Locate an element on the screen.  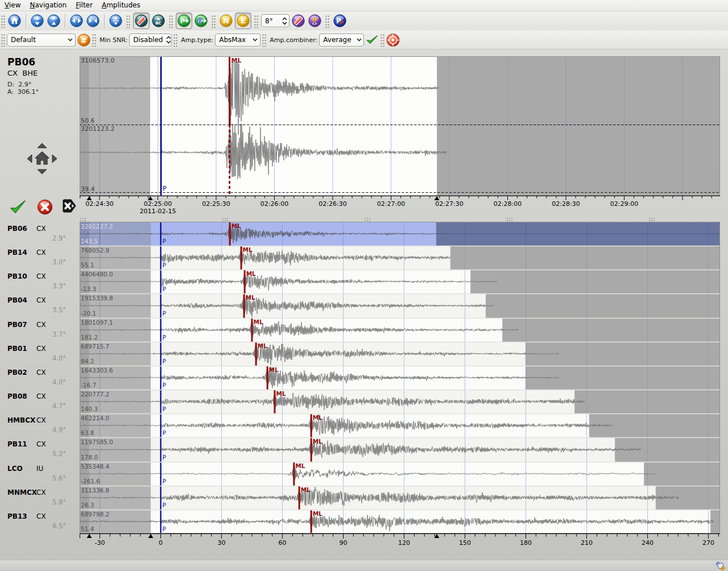
trace-row-PB07: 1801097.1181.2PML is located at coordinates (400, 330).